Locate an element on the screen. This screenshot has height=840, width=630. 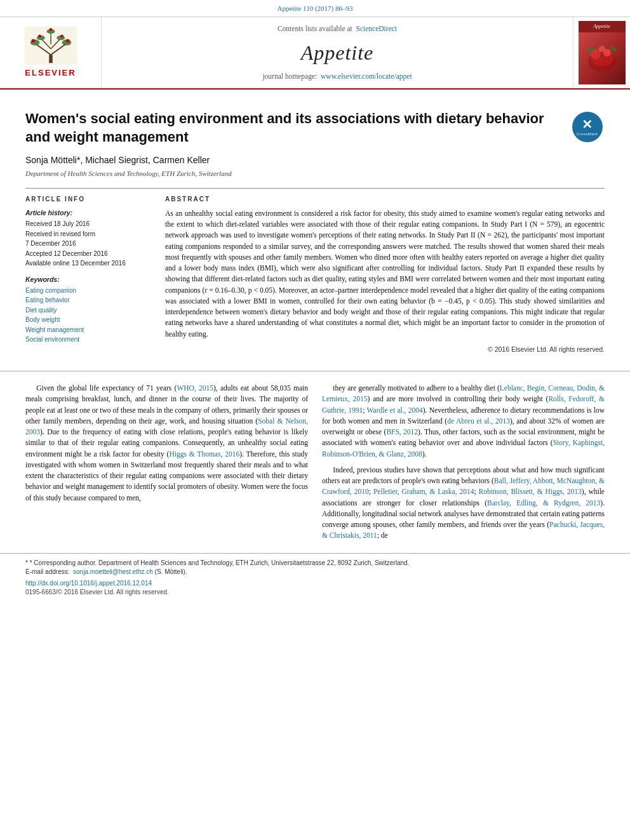
keyword-3: Body weight is located at coordinates (89, 320).